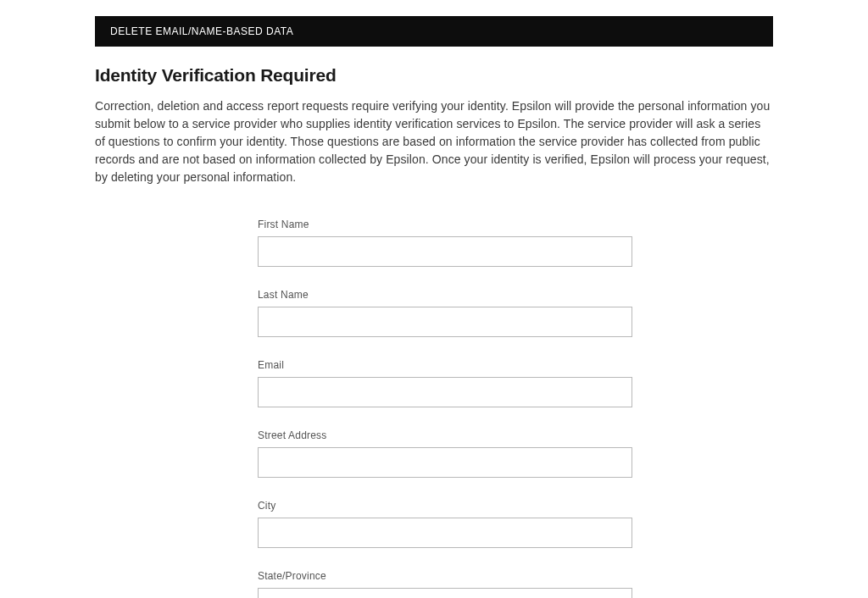 The image size is (868, 598). I want to click on street-address-label: Street Address, so click(445, 435).